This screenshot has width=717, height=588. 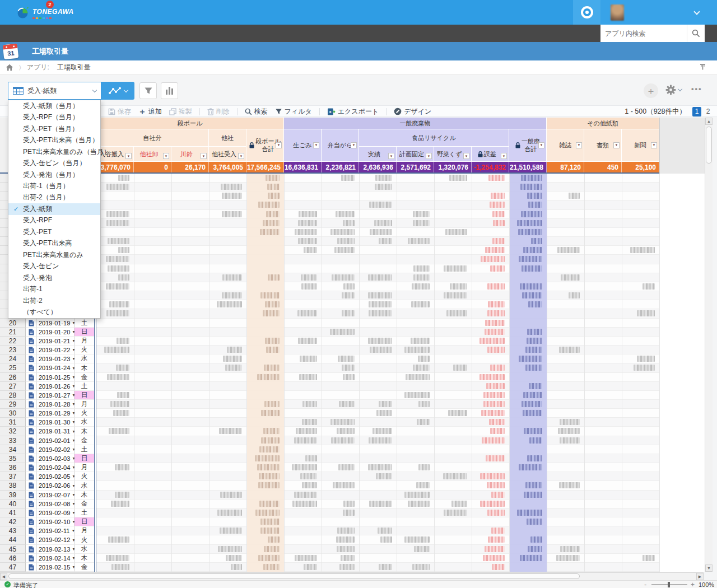 What do you see at coordinates (54, 140) in the screenshot?
I see `view-dropdown-item: 受入-PET出来高（当月）` at bounding box center [54, 140].